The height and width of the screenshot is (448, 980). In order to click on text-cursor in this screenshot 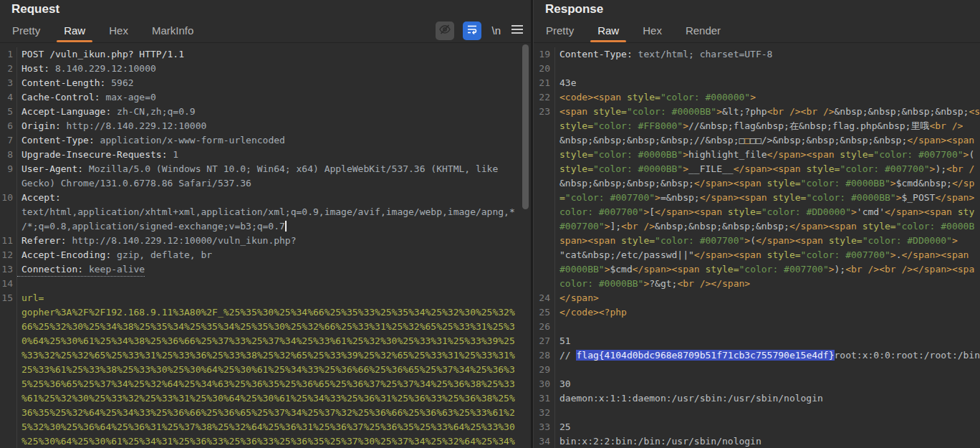, I will do `click(286, 227)`.